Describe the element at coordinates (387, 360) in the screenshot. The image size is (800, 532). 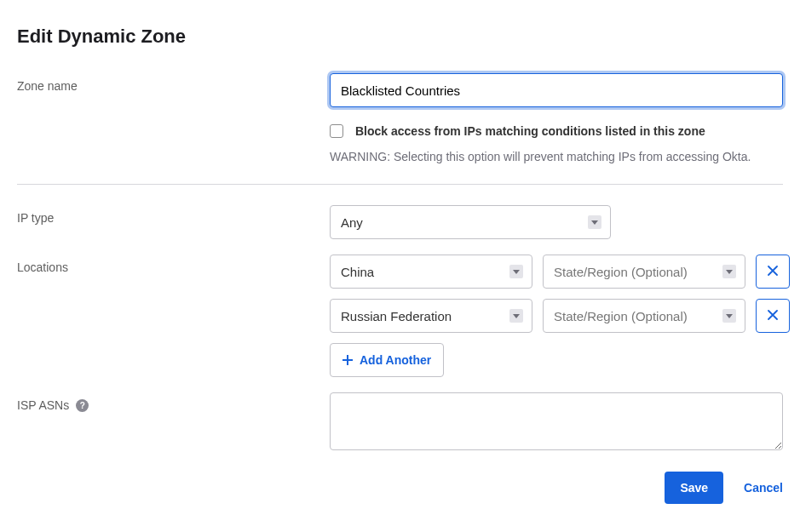
I see `add-another-button: Add Another` at that location.